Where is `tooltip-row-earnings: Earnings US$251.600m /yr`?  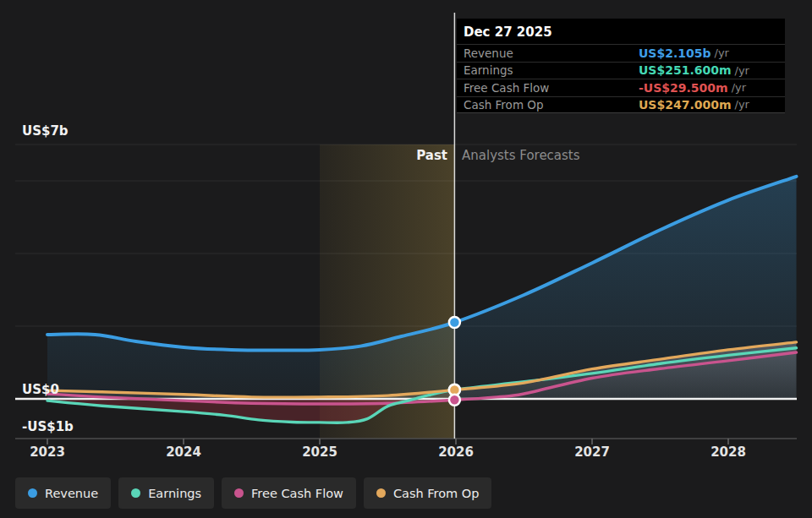 tooltip-row-earnings: Earnings US$251.600m /yr is located at coordinates (621, 71).